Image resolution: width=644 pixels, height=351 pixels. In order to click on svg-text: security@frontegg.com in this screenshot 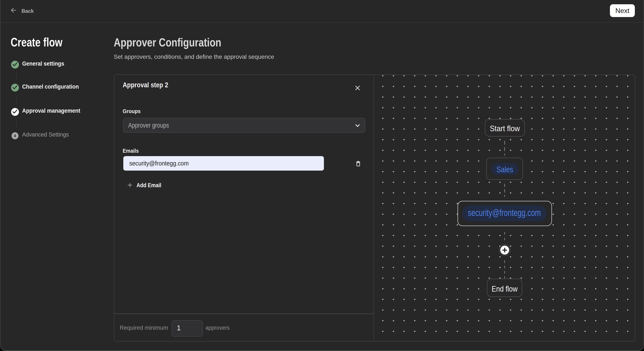, I will do `click(504, 213)`.